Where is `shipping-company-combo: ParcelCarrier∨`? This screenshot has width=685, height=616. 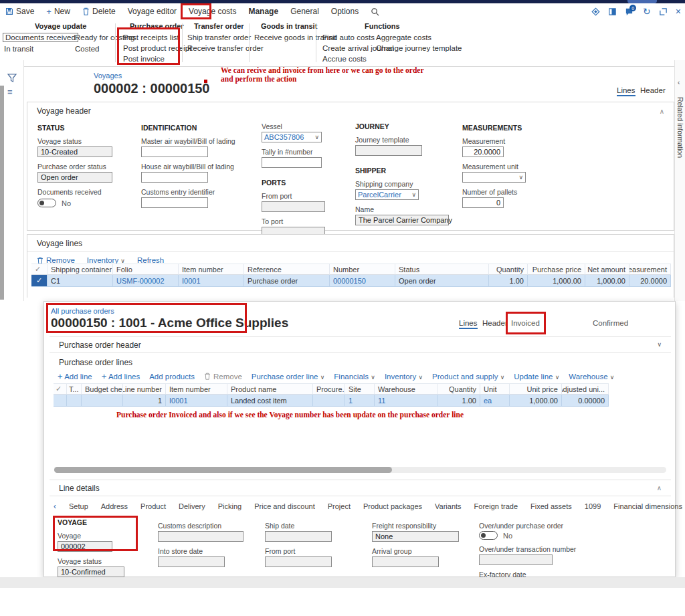
shipping-company-combo: ParcelCarrier∨ is located at coordinates (387, 195).